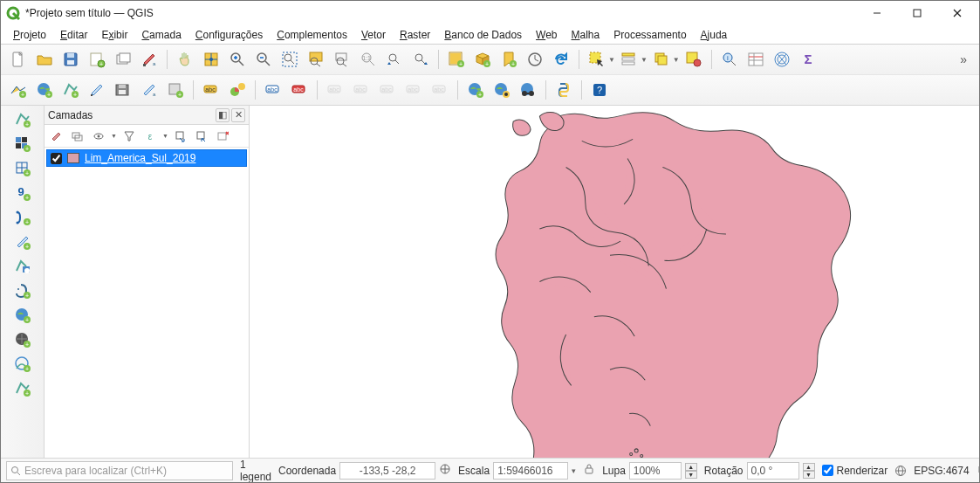  What do you see at coordinates (335, 90) in the screenshot?
I see `show-hide-label-button: abc` at bounding box center [335, 90].